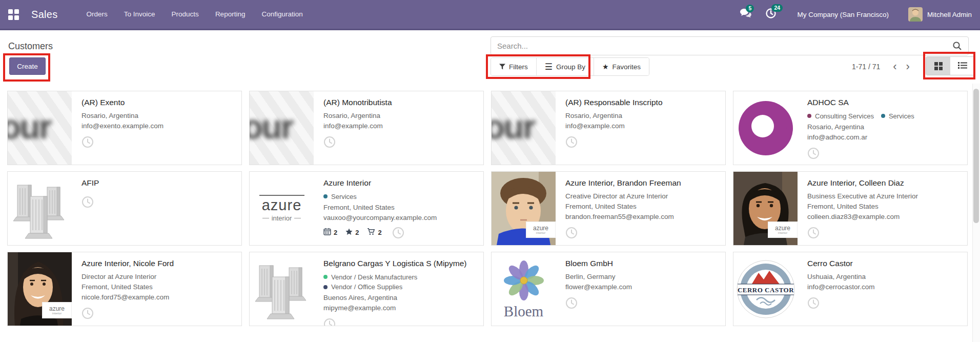 Image resolution: width=980 pixels, height=342 pixels. I want to click on nav-item-to-invoice: To Invoice, so click(139, 14).